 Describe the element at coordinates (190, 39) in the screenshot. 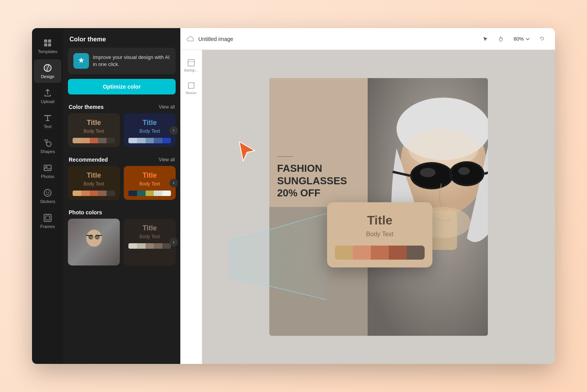

I see `cloud-icon` at that location.